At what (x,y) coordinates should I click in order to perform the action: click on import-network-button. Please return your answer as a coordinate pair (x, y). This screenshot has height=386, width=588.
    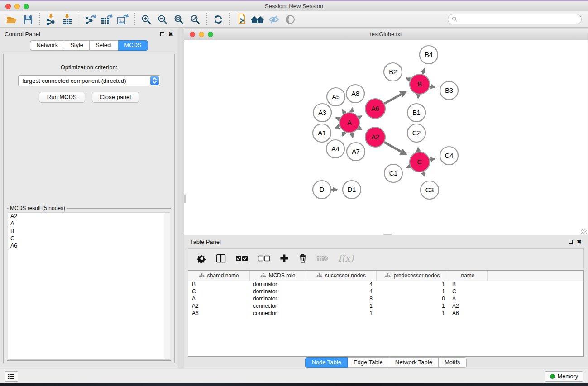
    Looking at the image, I should click on (51, 19).